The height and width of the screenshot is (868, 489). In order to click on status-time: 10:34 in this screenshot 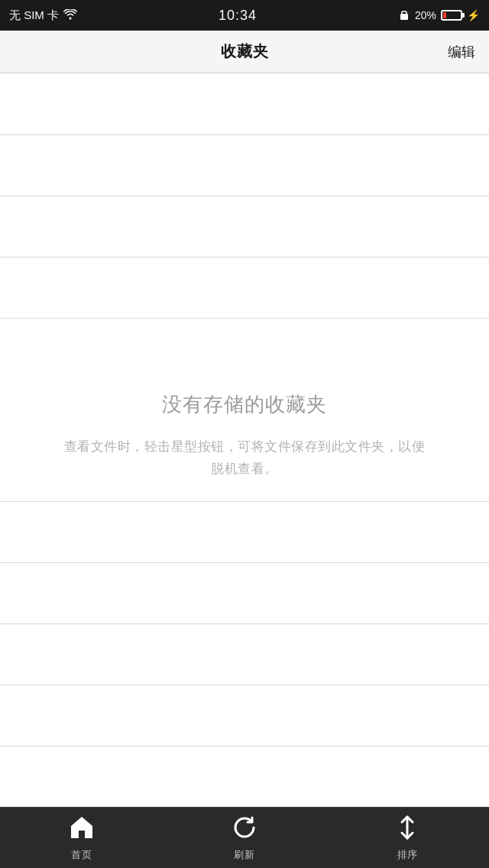, I will do `click(238, 15)`.